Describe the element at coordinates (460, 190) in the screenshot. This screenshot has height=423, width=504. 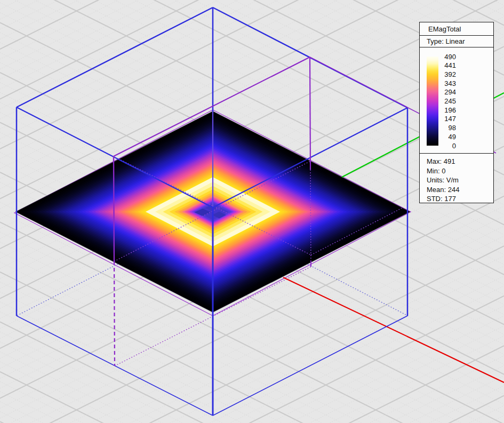
I see `stat-line: Mean: 244` at that location.